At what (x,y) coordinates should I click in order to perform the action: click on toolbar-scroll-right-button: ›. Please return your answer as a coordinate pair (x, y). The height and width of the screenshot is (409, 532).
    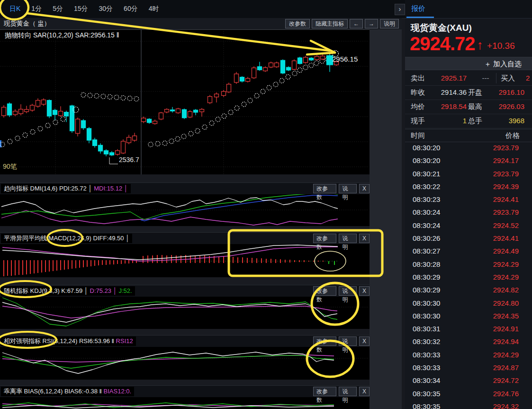
    Looking at the image, I should click on (400, 9).